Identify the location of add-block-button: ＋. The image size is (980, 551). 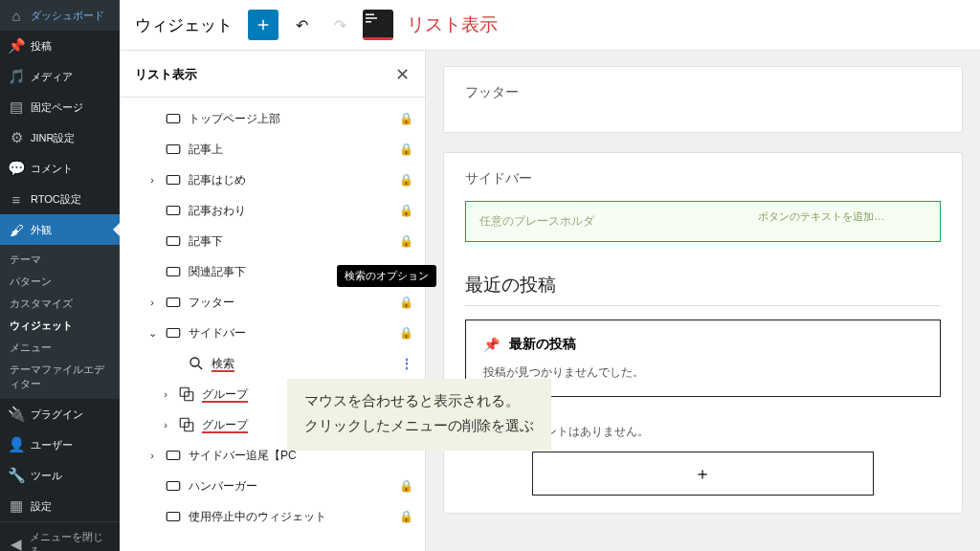
(703, 474).